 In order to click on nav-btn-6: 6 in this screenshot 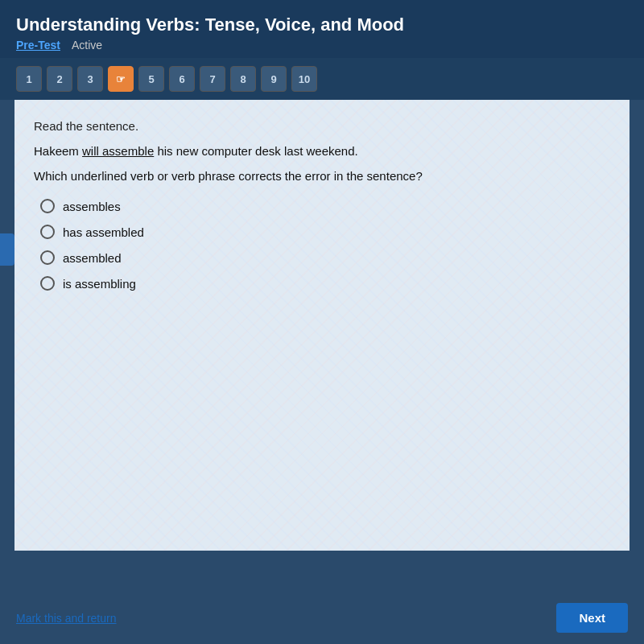, I will do `click(182, 79)`.